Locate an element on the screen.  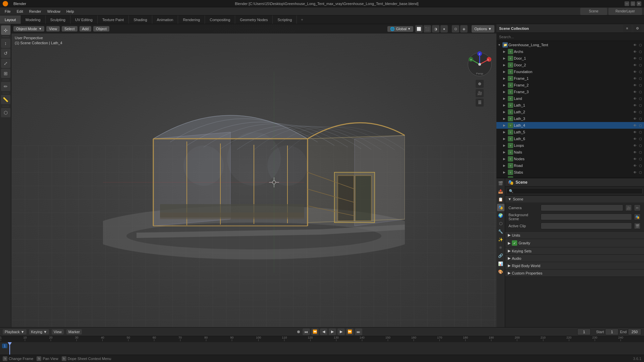
current-frame-field: 1 is located at coordinates (584, 332).